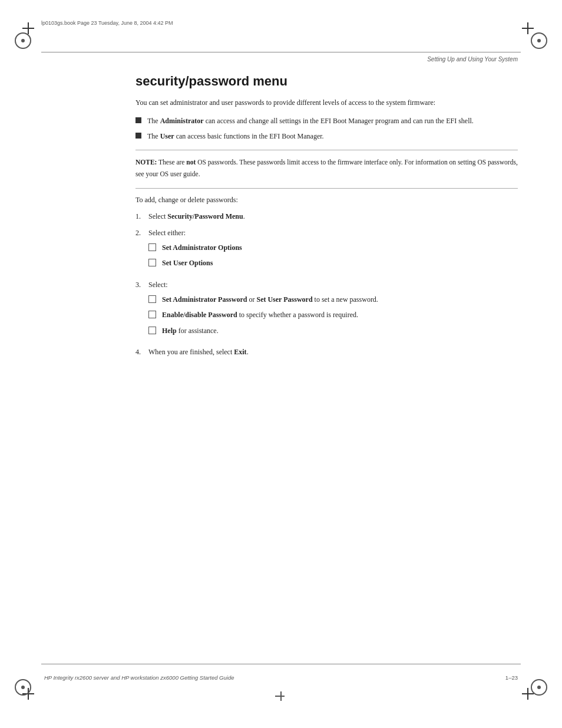  Describe the element at coordinates (333, 299) in the screenshot. I see `step-3-sub-1: Set Administrator Password or Set User P…` at that location.